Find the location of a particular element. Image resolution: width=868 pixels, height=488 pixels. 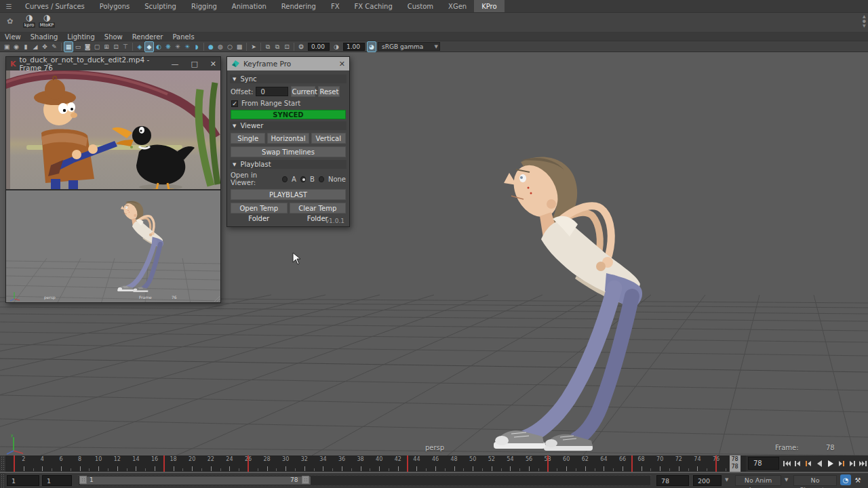

viewer-radio-a is located at coordinates (285, 179).